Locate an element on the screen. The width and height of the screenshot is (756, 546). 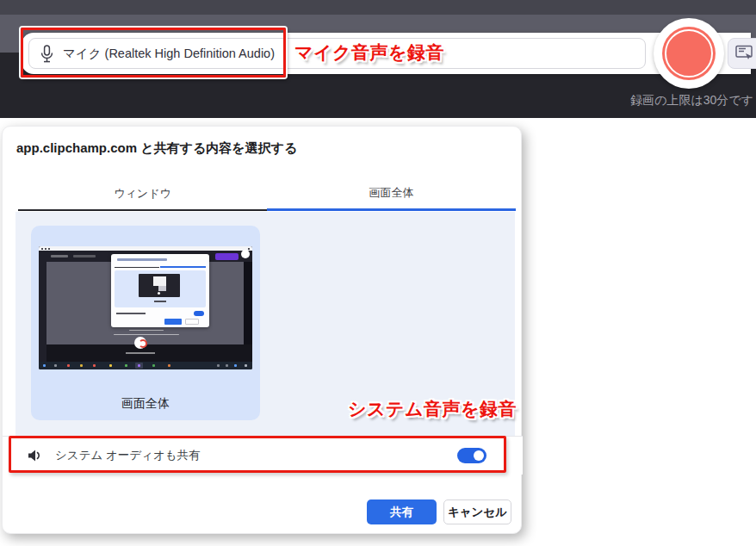
source-tabs: ウィンドウ 画面全体 is located at coordinates (267, 196).